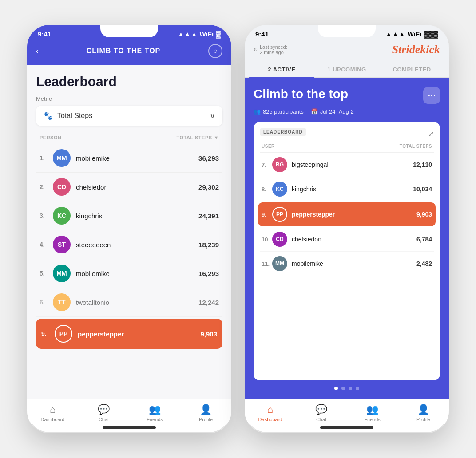  I want to click on friends-icon: 👥, so click(155, 410).